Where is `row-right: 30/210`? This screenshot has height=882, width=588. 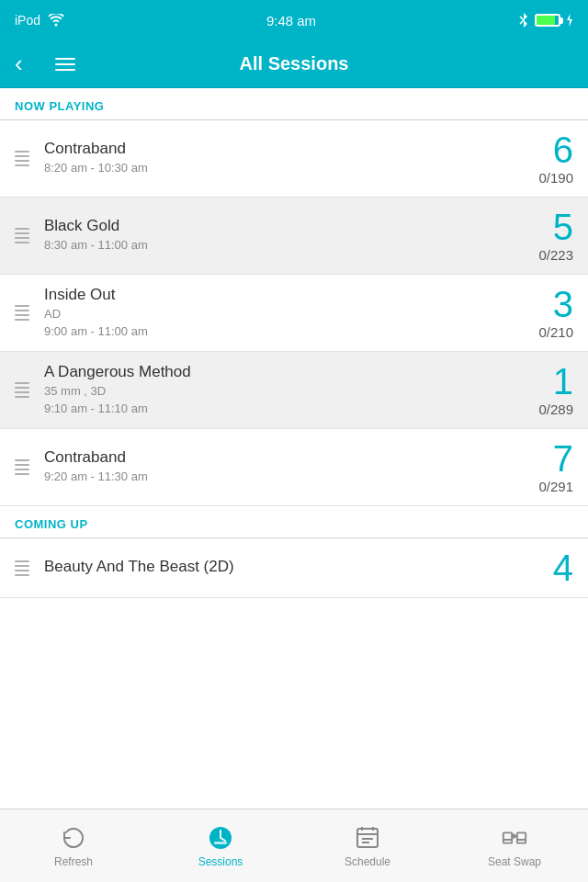 row-right: 30/210 is located at coordinates (537, 312).